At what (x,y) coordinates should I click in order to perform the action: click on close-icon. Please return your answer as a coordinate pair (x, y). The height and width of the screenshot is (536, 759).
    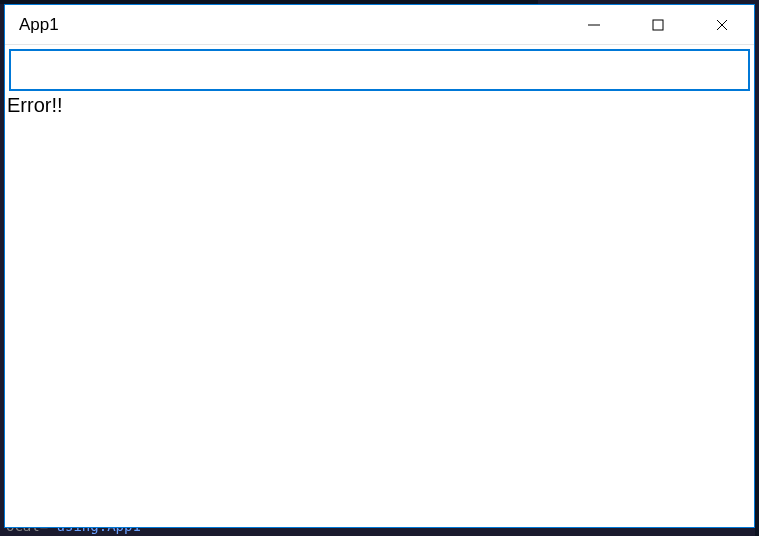
    Looking at the image, I should click on (722, 25).